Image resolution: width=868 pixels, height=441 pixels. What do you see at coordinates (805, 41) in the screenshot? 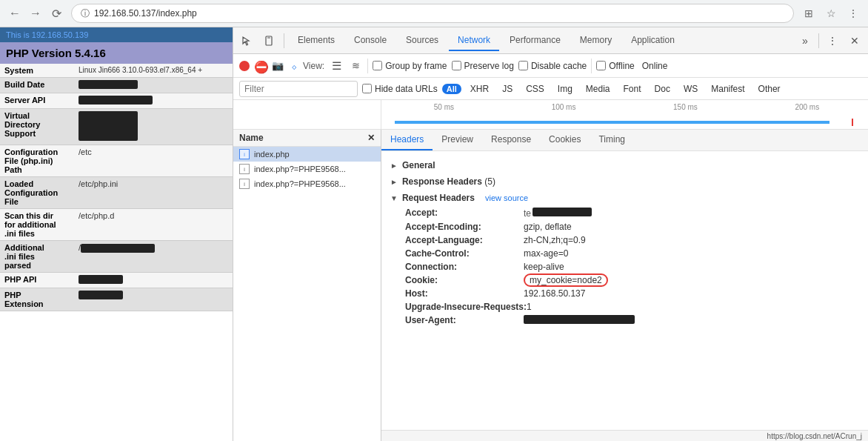
I see `more-tabs-button: »` at bounding box center [805, 41].